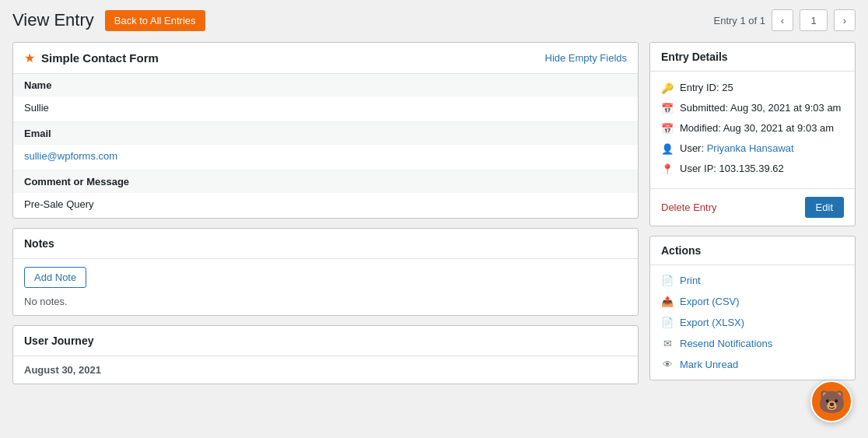 The height and width of the screenshot is (438, 868). Describe the element at coordinates (325, 134) in the screenshot. I see `email-label: Email` at that location.